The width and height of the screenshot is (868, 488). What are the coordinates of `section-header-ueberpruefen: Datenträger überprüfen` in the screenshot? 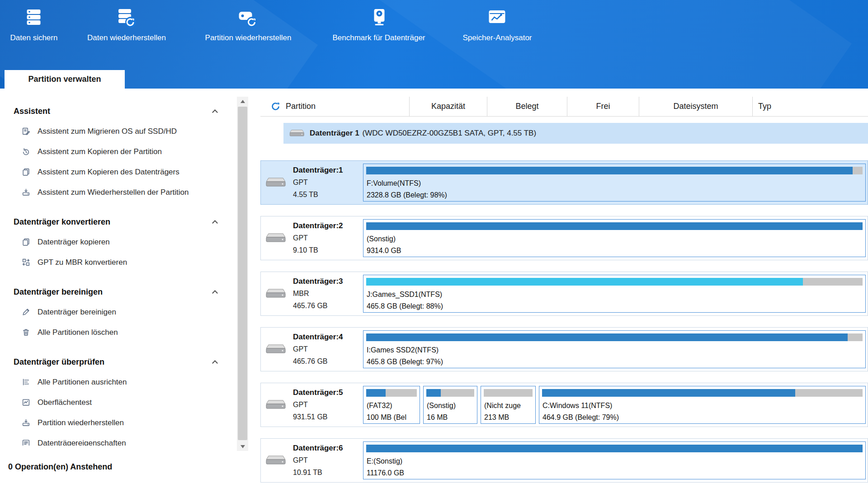 It's located at (118, 362).